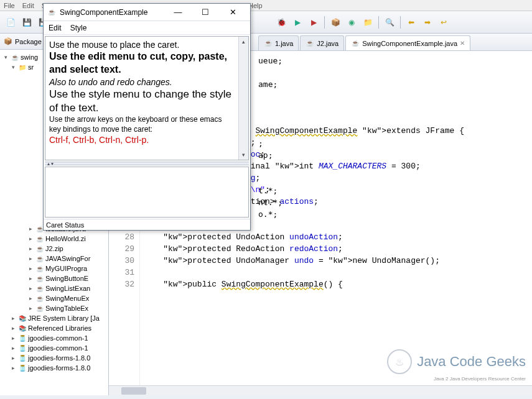 The image size is (532, 399). I want to click on tab-swing-example: ☕SwingComponentExample.java✕, so click(408, 43).